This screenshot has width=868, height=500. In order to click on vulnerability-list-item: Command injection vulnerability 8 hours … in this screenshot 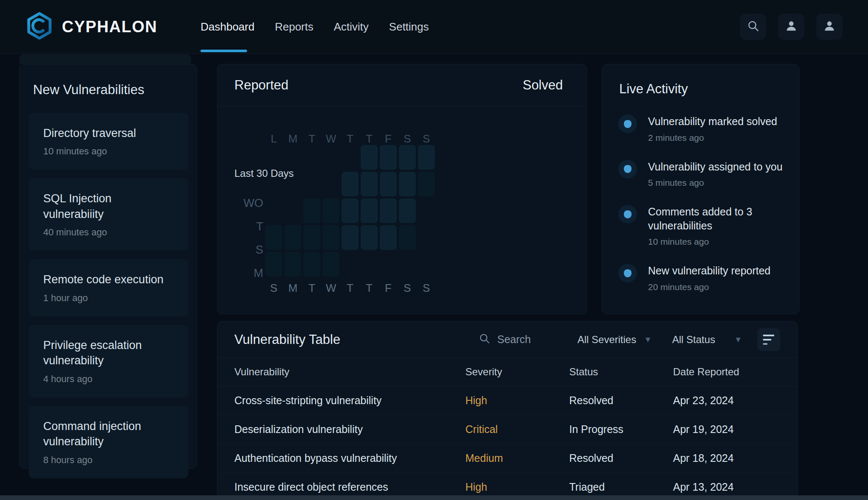, I will do `click(108, 442)`.